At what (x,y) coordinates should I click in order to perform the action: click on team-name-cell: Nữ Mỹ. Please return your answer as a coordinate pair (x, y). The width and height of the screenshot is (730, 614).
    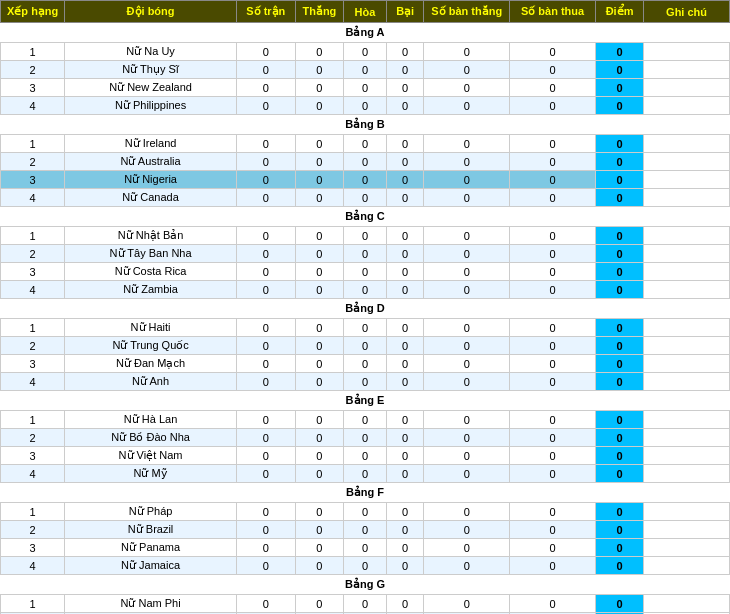
    Looking at the image, I should click on (151, 474).